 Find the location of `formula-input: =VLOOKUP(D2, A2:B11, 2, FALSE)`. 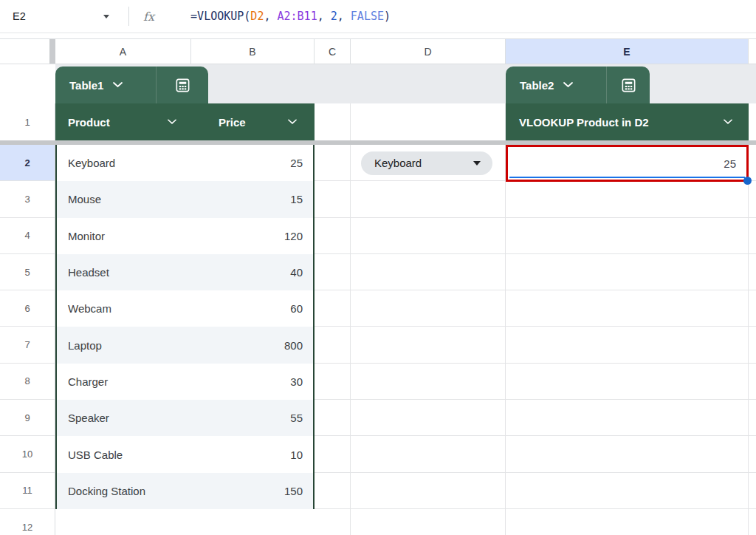

formula-input: =VLOOKUP(D2, A2:B11, 2, FALSE) is located at coordinates (278, 18).